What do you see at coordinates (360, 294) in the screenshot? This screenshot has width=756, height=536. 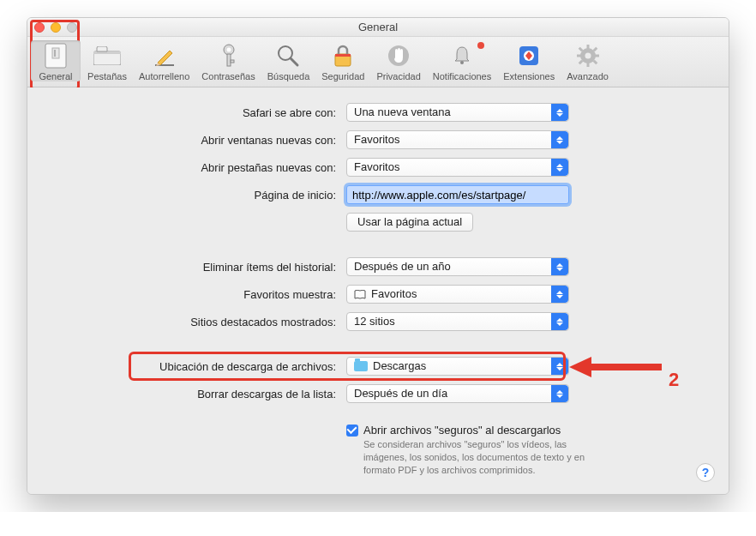 I see `book-icon` at bounding box center [360, 294].